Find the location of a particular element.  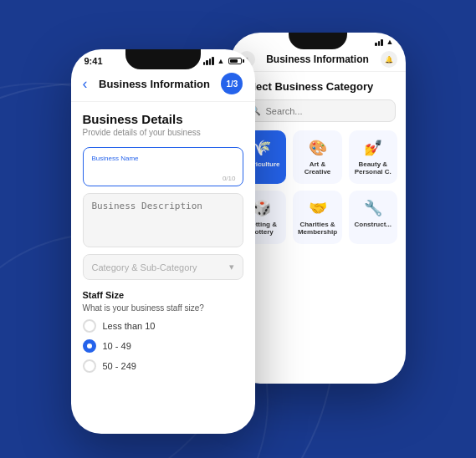

section-title-1: Business Details is located at coordinates (163, 119).